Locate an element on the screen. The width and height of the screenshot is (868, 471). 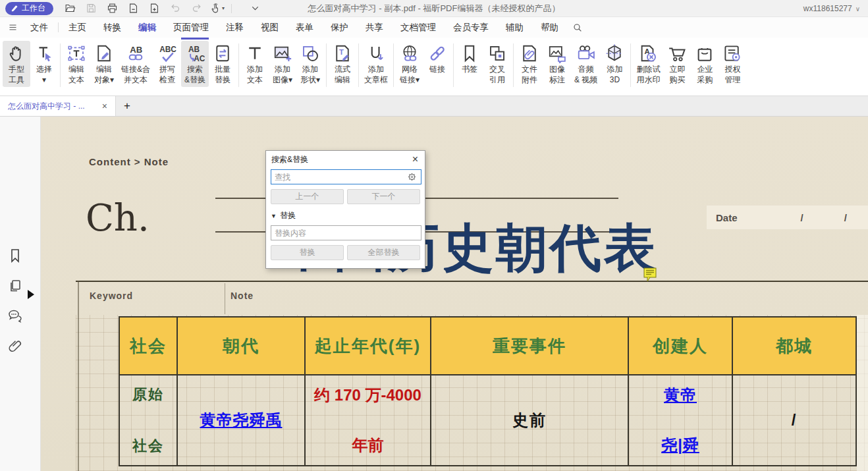
menu-item-7: 表单 is located at coordinates (304, 28).